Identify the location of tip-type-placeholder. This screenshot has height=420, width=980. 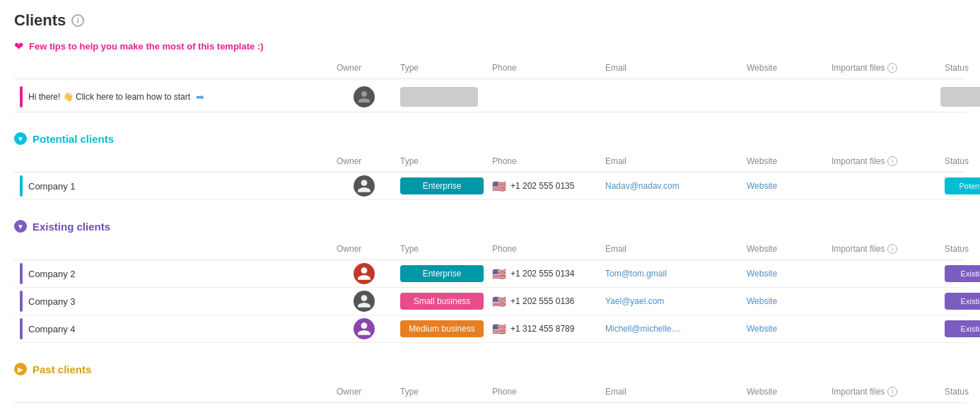
(439, 97).